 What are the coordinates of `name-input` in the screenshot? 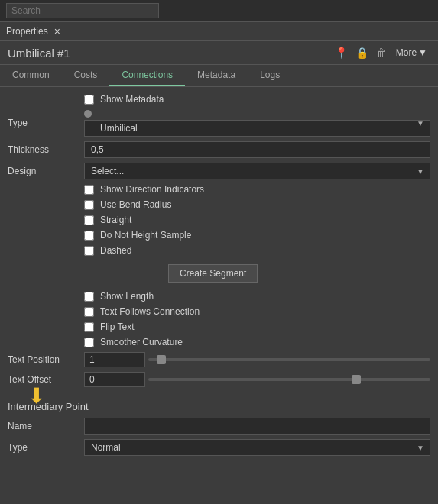 It's located at (257, 426).